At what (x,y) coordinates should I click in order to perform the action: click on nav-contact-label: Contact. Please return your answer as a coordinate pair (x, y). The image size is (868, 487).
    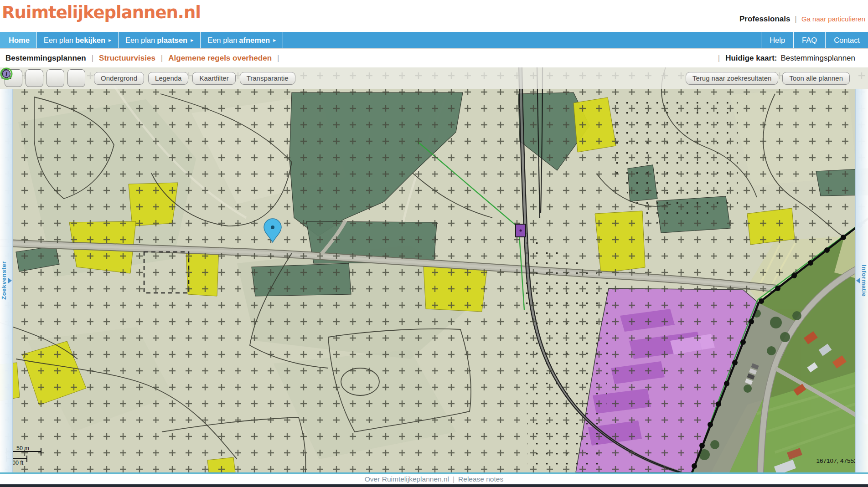
    Looking at the image, I should click on (847, 40).